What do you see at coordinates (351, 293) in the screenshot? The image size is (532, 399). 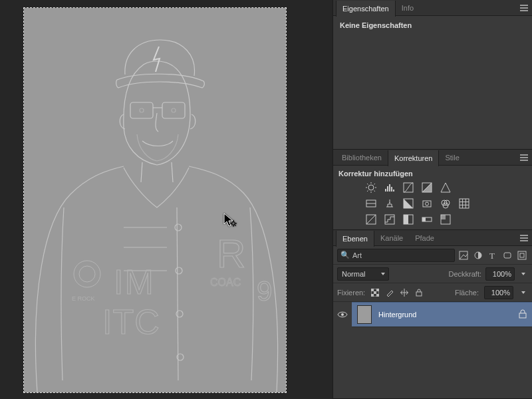 I see `lock-label: Fixieren:` at bounding box center [351, 293].